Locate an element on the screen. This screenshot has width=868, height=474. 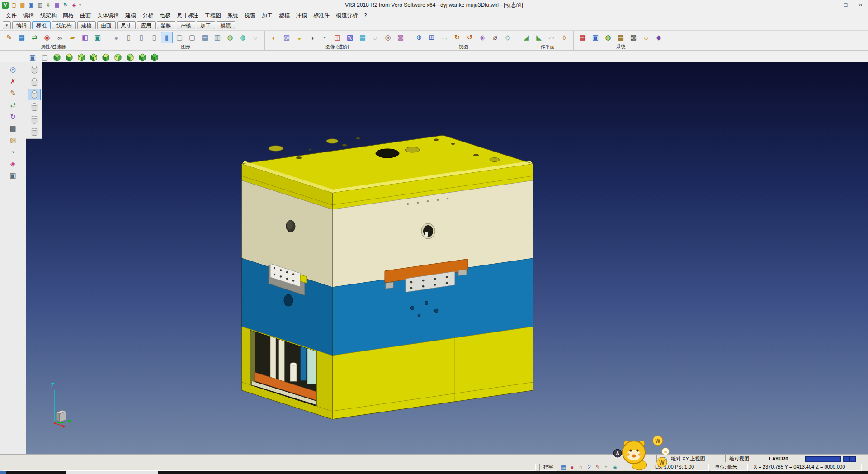
move-icon: ⇄ is located at coordinates (13, 105).